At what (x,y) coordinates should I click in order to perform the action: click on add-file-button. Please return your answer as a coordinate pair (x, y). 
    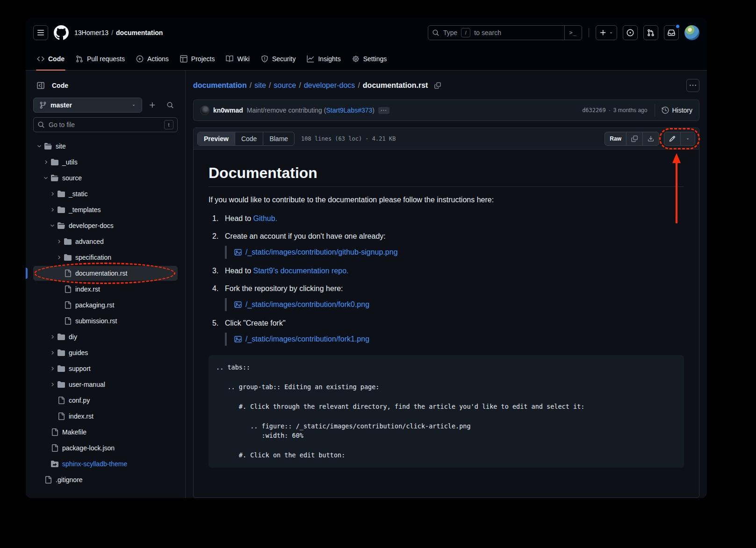
    Looking at the image, I should click on (152, 105).